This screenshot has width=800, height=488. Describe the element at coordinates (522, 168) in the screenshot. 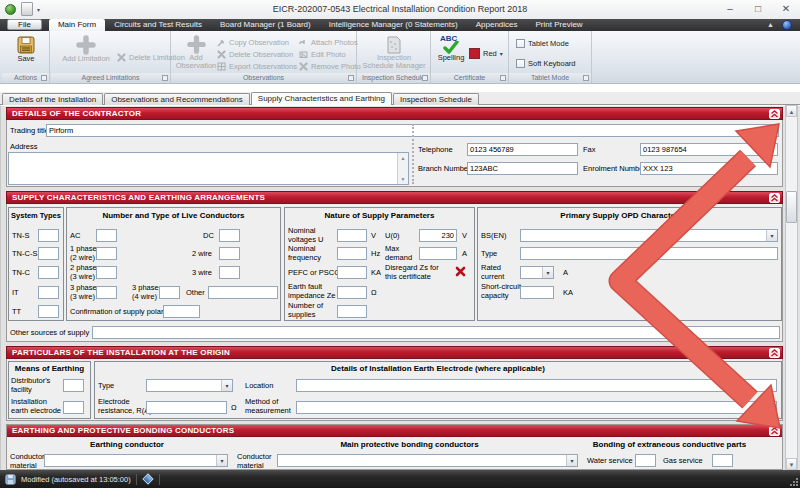

I see `branch-number-input` at that location.